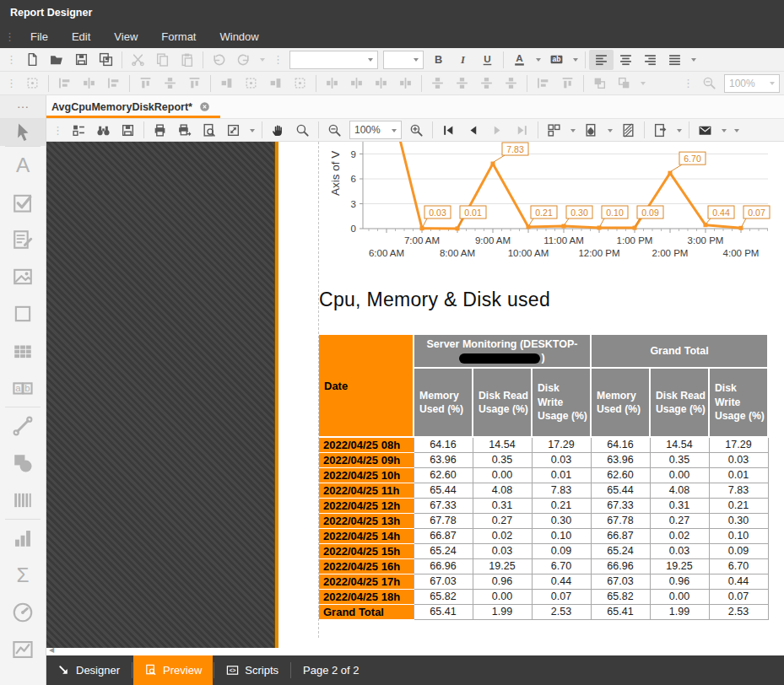 This screenshot has width=784, height=685. What do you see at coordinates (103, 130) in the screenshot?
I see `search-button` at bounding box center [103, 130].